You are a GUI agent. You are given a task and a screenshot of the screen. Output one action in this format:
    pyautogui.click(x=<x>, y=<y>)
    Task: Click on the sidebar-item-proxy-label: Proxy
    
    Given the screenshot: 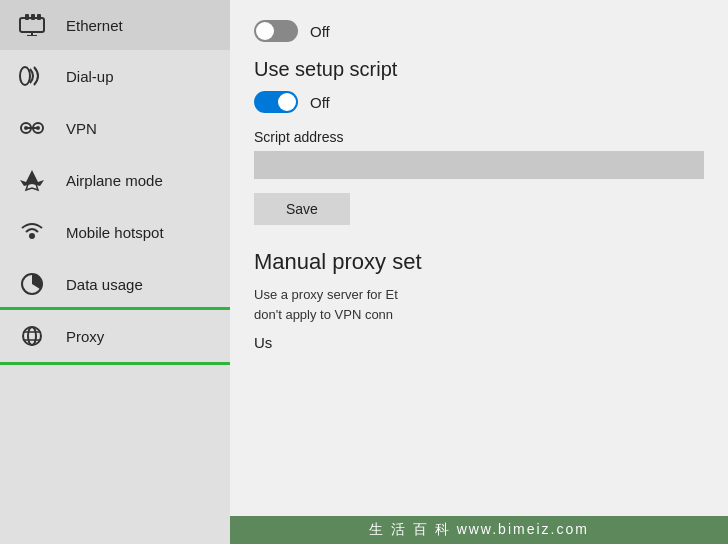 What is the action you would take?
    pyautogui.click(x=85, y=336)
    